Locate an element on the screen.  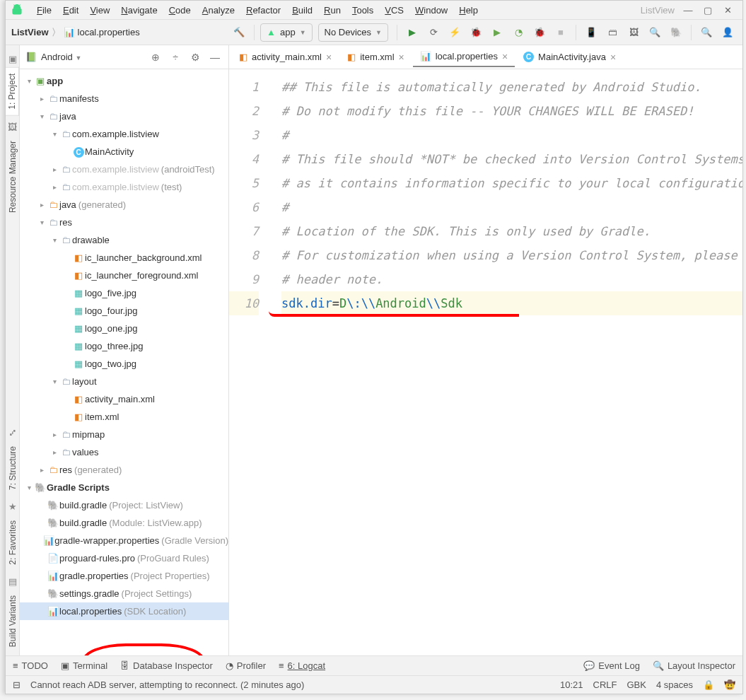
avd-manager-icon: 📱 is located at coordinates (591, 33).